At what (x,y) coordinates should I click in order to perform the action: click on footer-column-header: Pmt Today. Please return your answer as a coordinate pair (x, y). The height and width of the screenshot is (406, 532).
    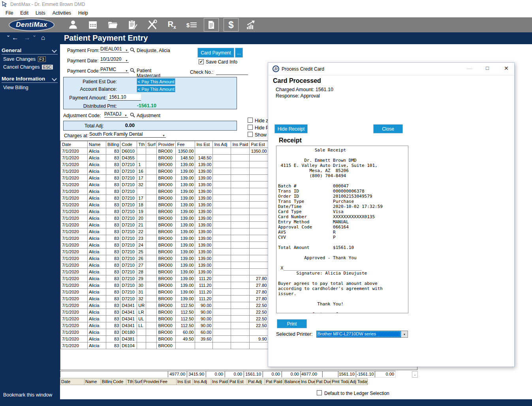
    Looking at the image, I should click on (340, 382).